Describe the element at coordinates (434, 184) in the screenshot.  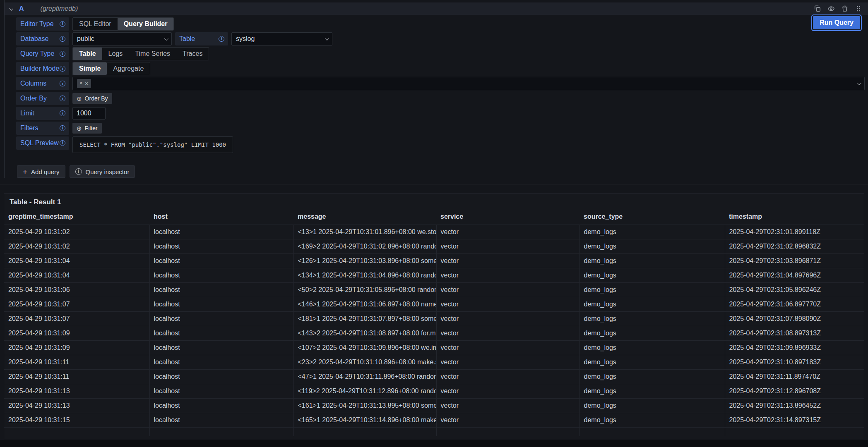
I see `section-divider` at that location.